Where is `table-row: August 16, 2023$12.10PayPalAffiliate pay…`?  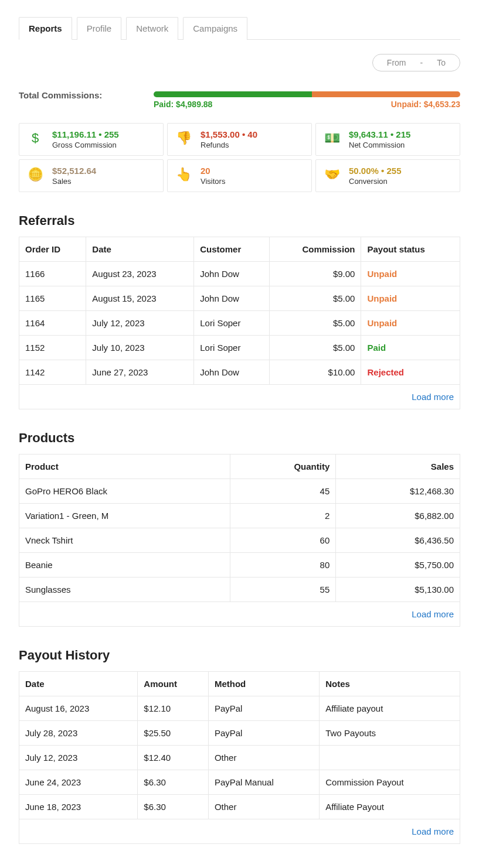 table-row: August 16, 2023$12.10PayPalAffiliate pay… is located at coordinates (240, 709).